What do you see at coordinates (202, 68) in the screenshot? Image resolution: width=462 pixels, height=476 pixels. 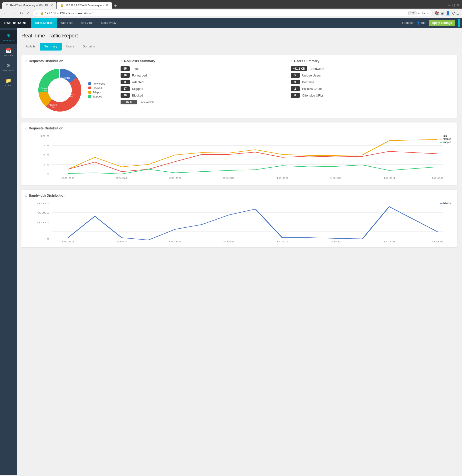 I see `req-total-row: 65 Total` at bounding box center [202, 68].